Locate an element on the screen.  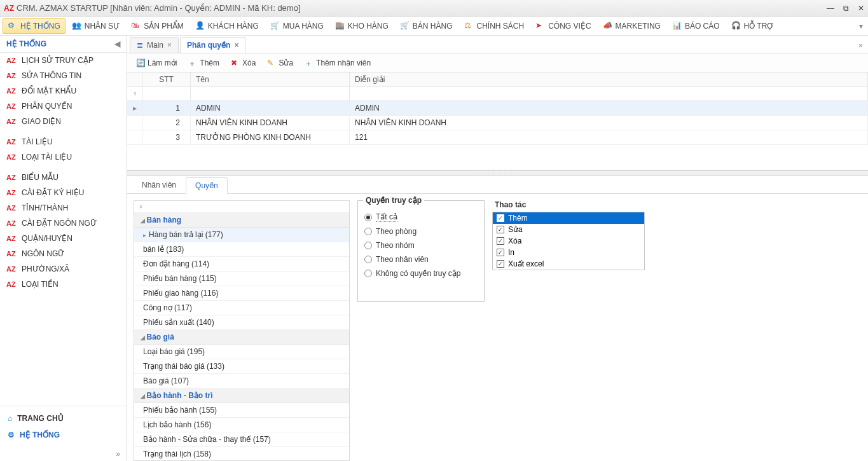
menu-he-thong: ⚙HỆ THỐNG is located at coordinates (34, 26).